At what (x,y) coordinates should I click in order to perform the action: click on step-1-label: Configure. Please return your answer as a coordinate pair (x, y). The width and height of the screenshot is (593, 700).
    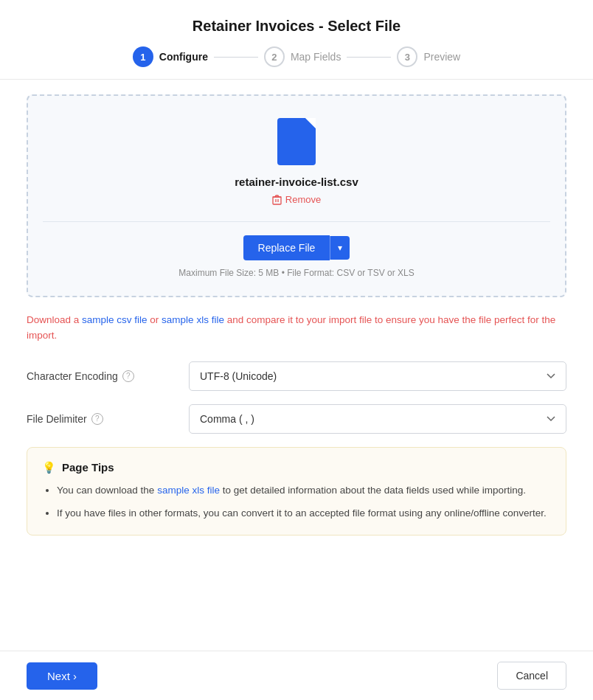
    Looking at the image, I should click on (184, 57).